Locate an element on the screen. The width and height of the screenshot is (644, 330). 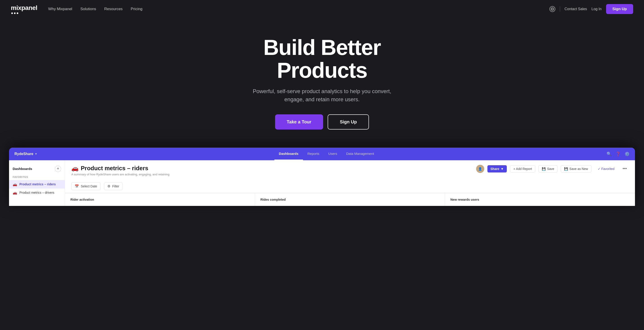
signup-nav-button: Sign Up is located at coordinates (620, 9).